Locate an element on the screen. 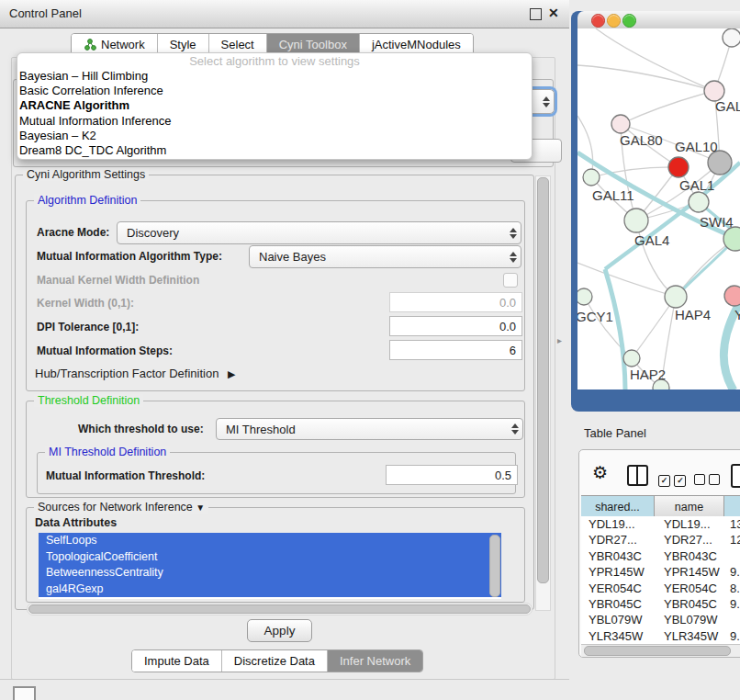 Image resolution: width=740 pixels, height=700 pixels. dropdown-placeholder: Select algorithm to view settings is located at coordinates (275, 61).